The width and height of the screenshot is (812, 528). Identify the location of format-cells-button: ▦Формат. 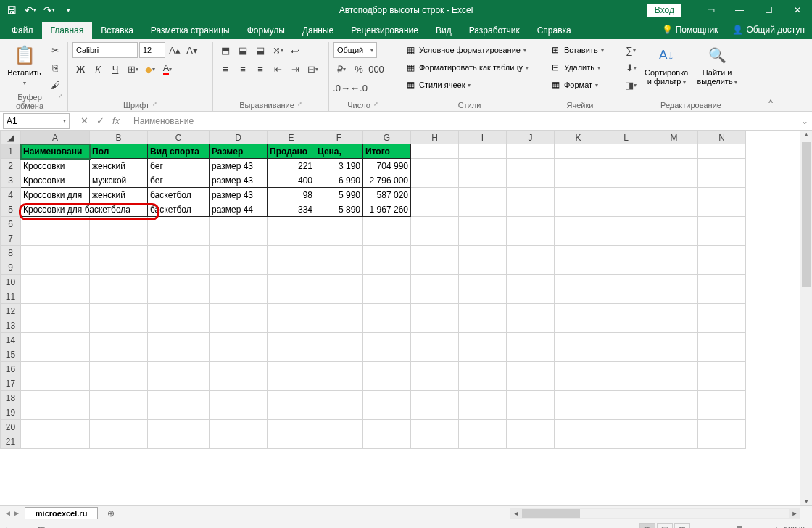
(574, 85).